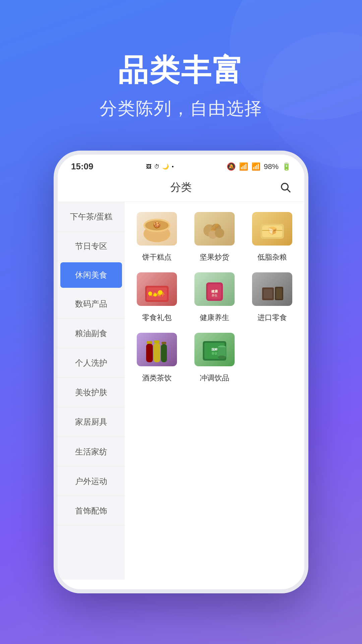  I want to click on category-img-import-snack, so click(272, 289).